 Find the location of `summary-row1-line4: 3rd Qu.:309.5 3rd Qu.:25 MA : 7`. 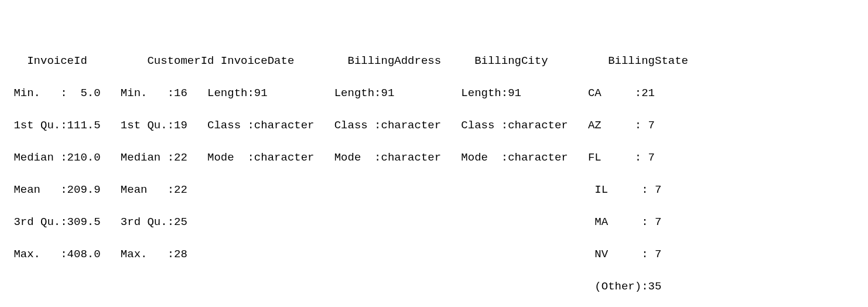

summary-row1-line4: 3rd Qu.:309.5 3rd Qu.:25 MA : 7 is located at coordinates (341, 222).